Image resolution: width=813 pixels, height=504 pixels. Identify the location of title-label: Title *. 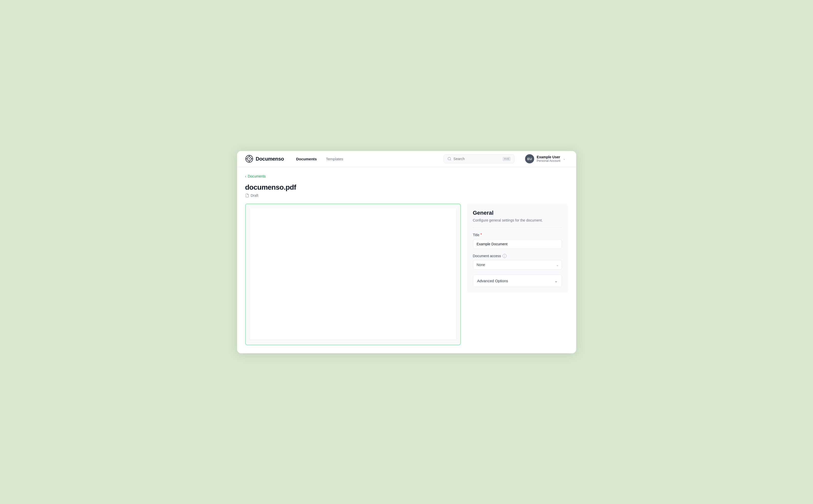
(518, 235).